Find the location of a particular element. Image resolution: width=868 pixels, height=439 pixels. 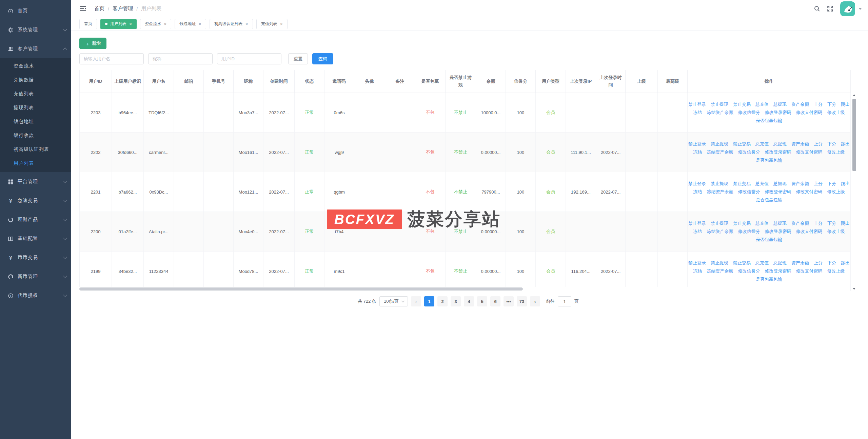

sidebar-item-new-coin-management: 新币管理 is located at coordinates (36, 277).